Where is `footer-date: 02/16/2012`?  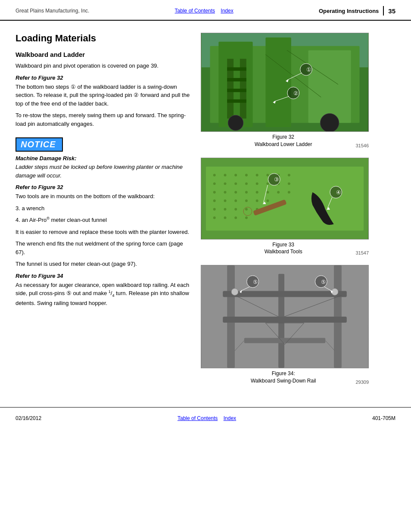
footer-date: 02/16/2012 is located at coordinates (28, 418).